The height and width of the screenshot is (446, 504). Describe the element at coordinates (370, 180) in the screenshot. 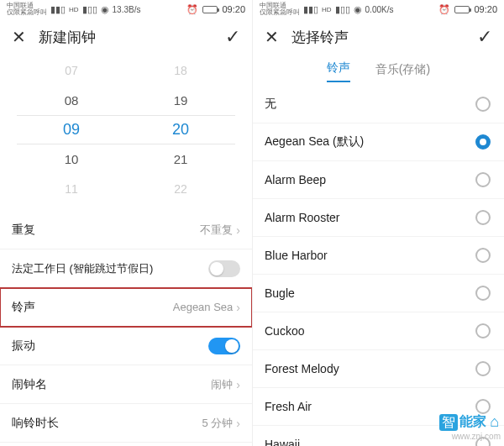

I see `ringtone-name: Alarm Beep` at that location.